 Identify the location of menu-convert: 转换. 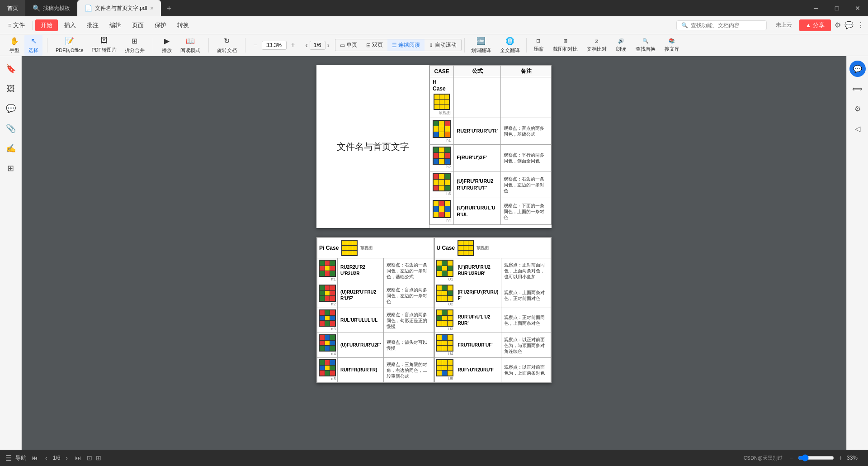
(183, 25).